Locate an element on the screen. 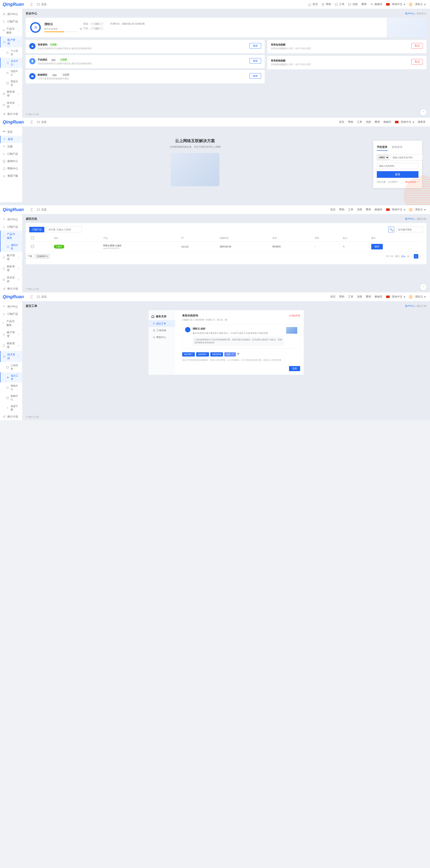  login-button: 登录 is located at coordinates (398, 175).